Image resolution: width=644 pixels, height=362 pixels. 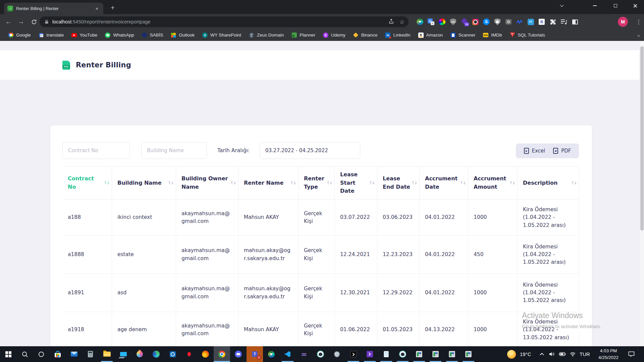 What do you see at coordinates (520, 22) in the screenshot?
I see `wave-extension-icon` at bounding box center [520, 22].